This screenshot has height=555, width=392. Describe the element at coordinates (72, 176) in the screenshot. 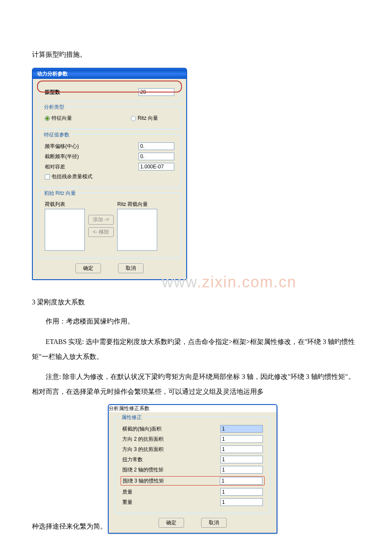

I see `residual-mass-label: 包括残余质量模式` at that location.